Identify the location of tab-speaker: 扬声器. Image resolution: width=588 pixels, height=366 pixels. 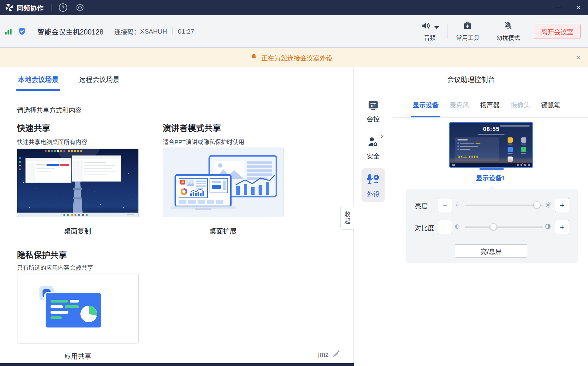
(490, 108).